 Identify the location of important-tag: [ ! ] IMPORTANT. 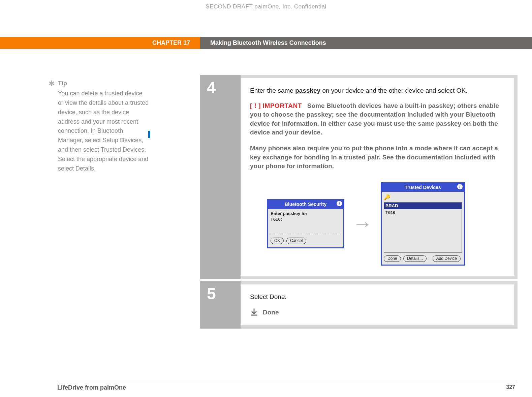
(276, 106).